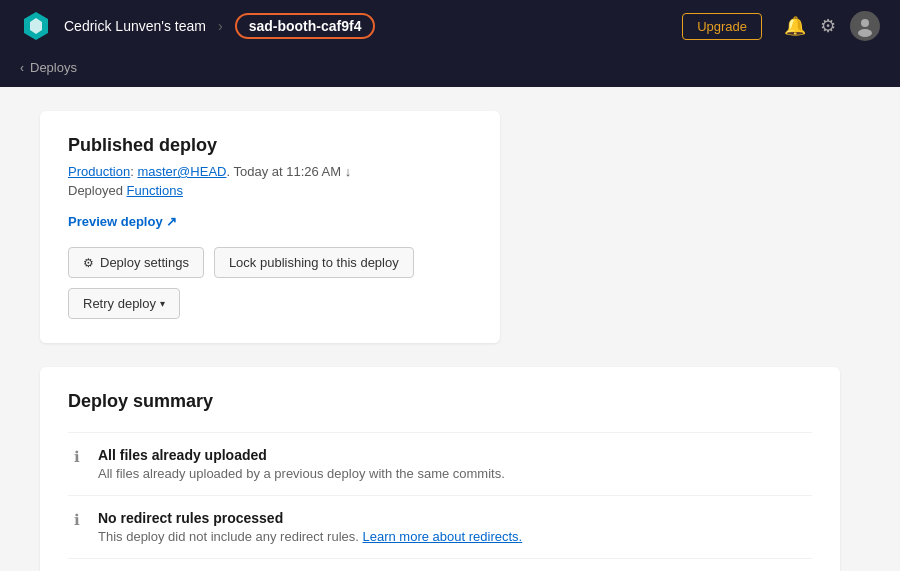 The image size is (900, 571). I want to click on info-icon-2: ℹ, so click(77, 520).